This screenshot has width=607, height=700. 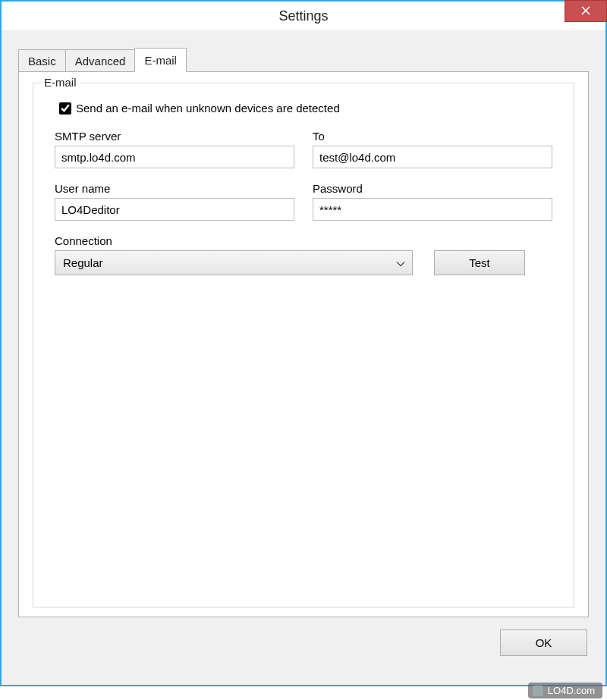 I want to click on tab-advanced: Advanced, so click(x=100, y=61).